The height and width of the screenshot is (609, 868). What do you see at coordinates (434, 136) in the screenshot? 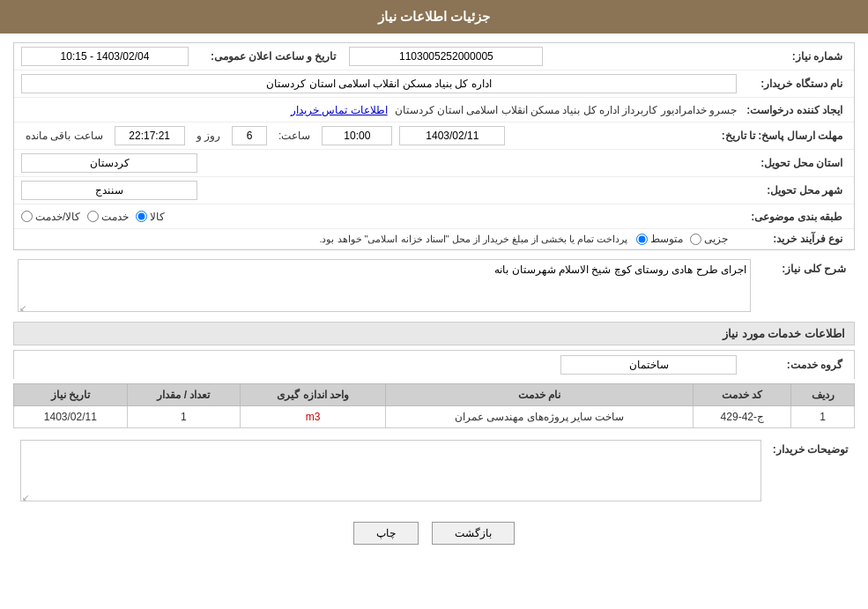
I see `response-deadline-row: مهلت ارسال پاسخ: تا تاریخ: ساعت باقی مان…` at bounding box center [434, 136].